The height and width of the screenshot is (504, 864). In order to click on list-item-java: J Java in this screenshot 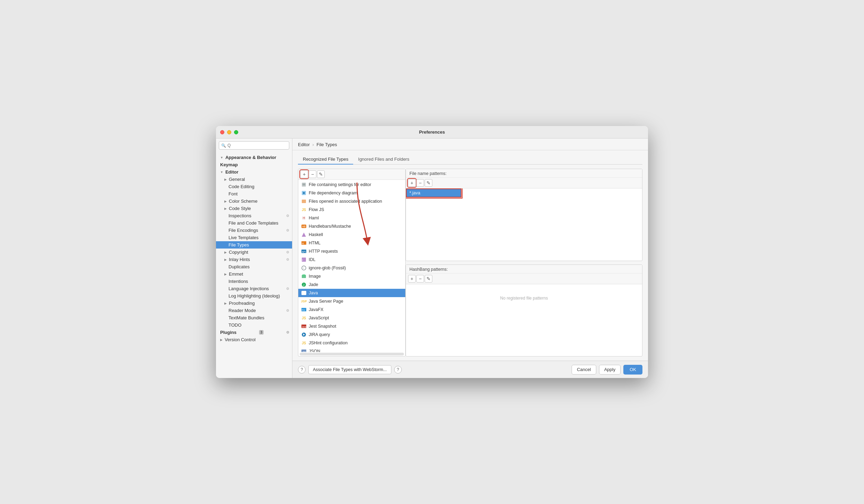, I will do `click(352, 293)`.